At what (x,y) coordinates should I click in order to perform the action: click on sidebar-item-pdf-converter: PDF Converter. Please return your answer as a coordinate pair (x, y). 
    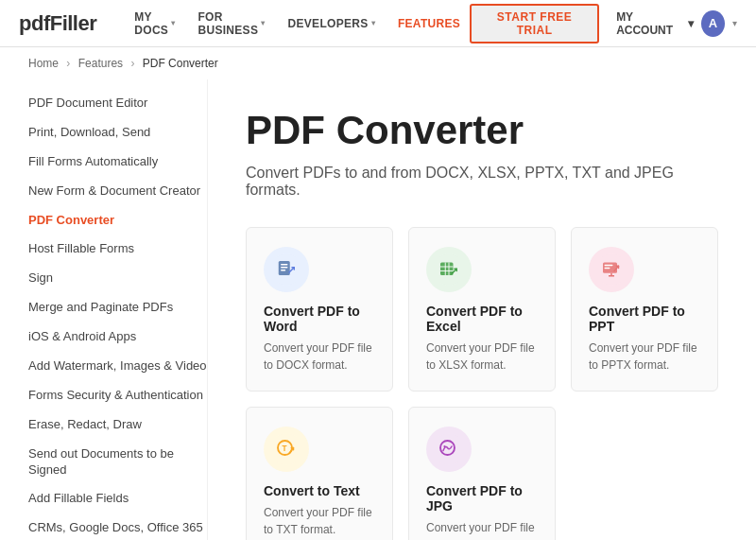
    Looking at the image, I should click on (117, 221).